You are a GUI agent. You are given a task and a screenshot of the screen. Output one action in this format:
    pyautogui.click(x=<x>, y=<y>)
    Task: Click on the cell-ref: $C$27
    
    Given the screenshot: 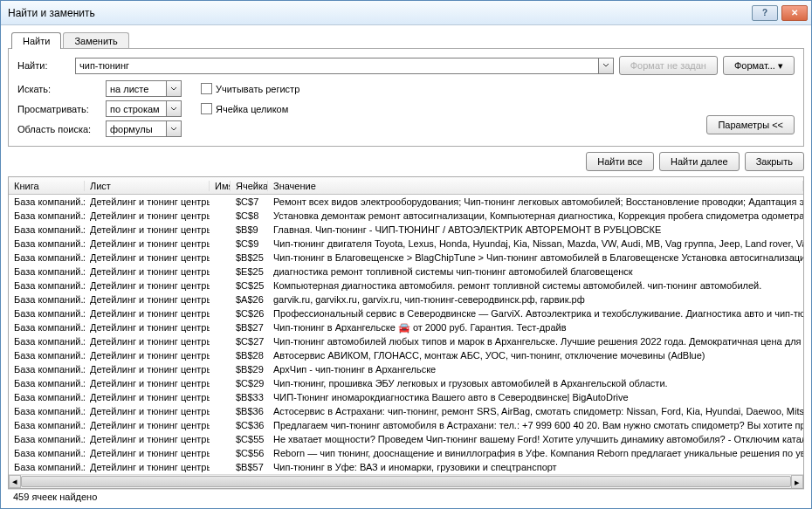 What is the action you would take?
    pyautogui.click(x=250, y=341)
    